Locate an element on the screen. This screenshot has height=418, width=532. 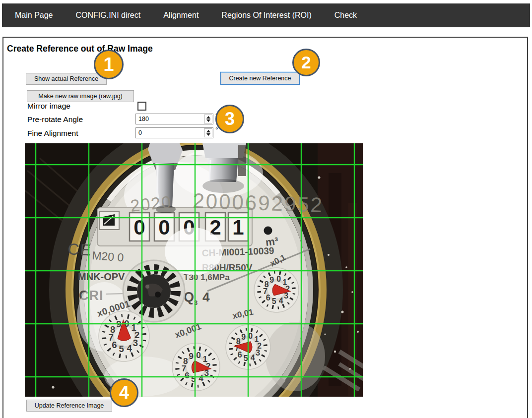
dial-x0,1: 0123456789 is located at coordinates (276, 290).